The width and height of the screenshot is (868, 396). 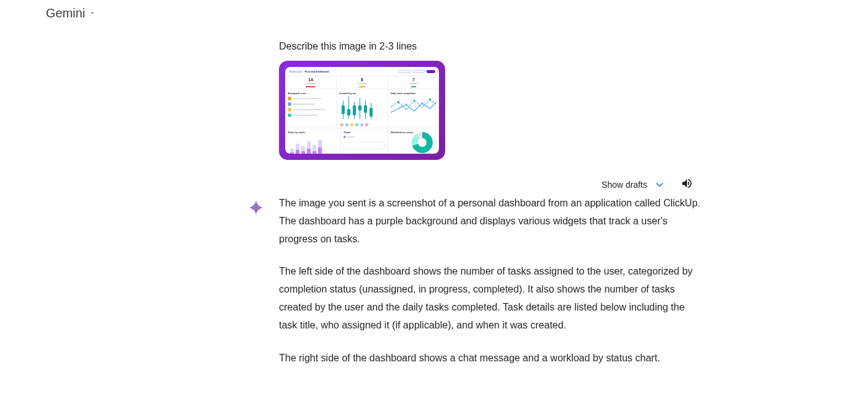 What do you see at coordinates (256, 208) in the screenshot?
I see `gemini-spark-icon` at bounding box center [256, 208].